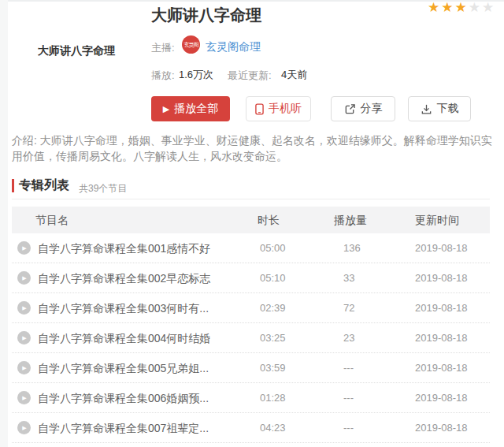  I want to click on page-title: 大师讲八字命理, so click(206, 16).